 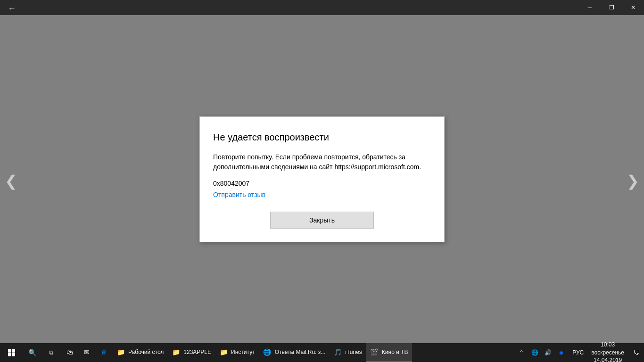 What do you see at coordinates (237, 353) in the screenshot?
I see `taskbar-apps: 🛍 ✉ e 📁 Рабочий стол 📁 123APPLE 📁 Инстит…` at bounding box center [237, 353].